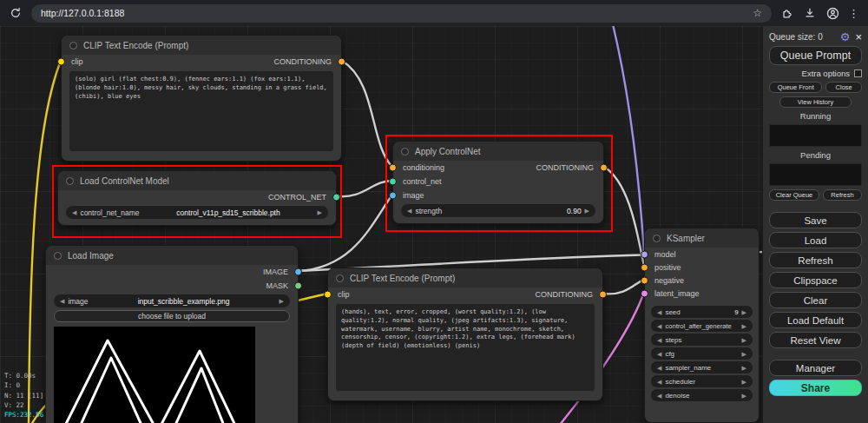 The height and width of the screenshot is (423, 868). Describe the element at coordinates (392, 169) in the screenshot. I see `conditioning-input-pin` at that location.